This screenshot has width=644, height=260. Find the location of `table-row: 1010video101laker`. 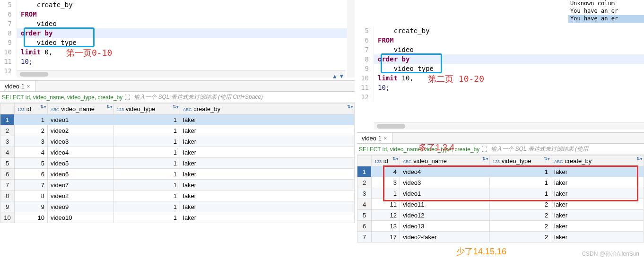

table-row: 1010video101laker is located at coordinates (178, 217).